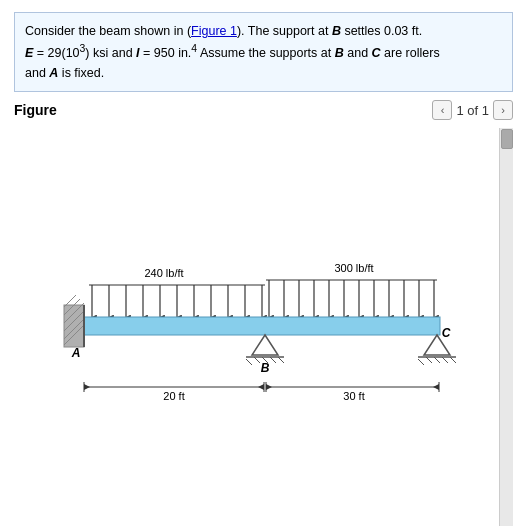 Image resolution: width=527 pixels, height=526 pixels. Describe the element at coordinates (472, 110) in the screenshot. I see `figure-nav: ‹ 1 of 1 ›` at that location.